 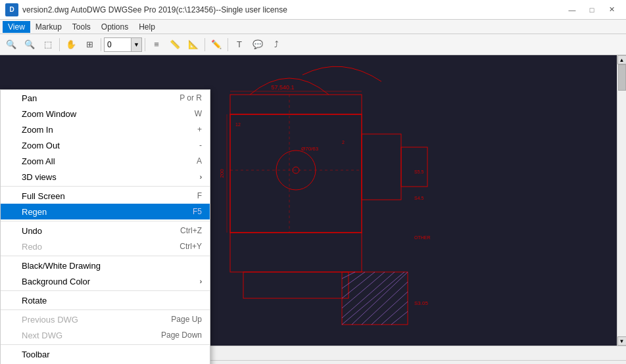 What do you see at coordinates (201, 145) in the screenshot?
I see `menu-shortcut-zoomOut: -` at bounding box center [201, 145].